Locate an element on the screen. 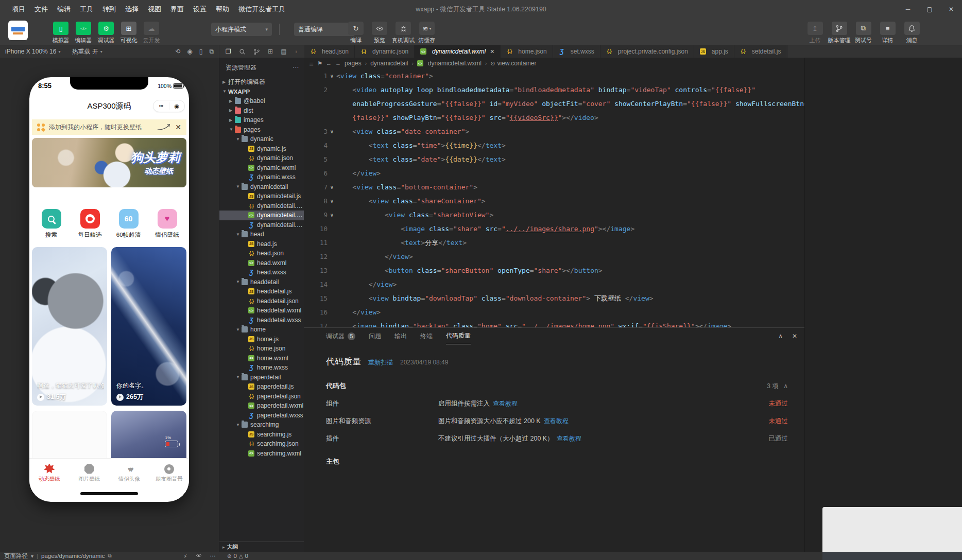 The height and width of the screenshot is (560, 962). file-tree-item: {..}head.json is located at coordinates (262, 253).